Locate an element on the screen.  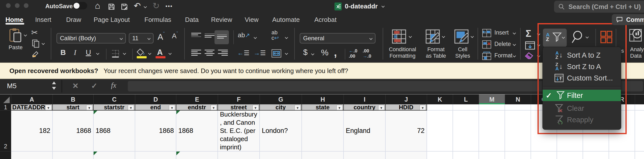
select-all-corner is located at coordinates (6, 99).